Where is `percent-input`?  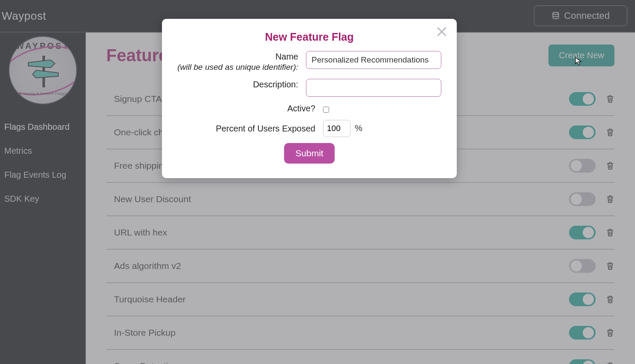 percent-input is located at coordinates (337, 128).